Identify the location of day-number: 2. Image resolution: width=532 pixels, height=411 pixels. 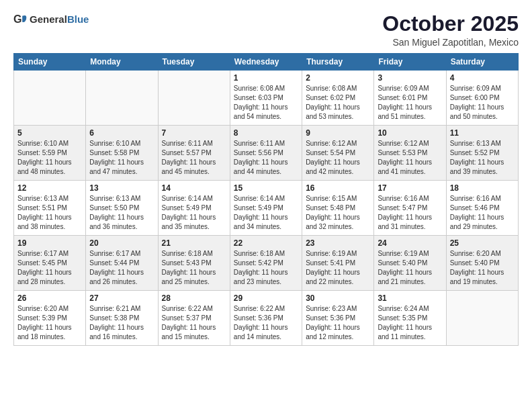
(338, 78).